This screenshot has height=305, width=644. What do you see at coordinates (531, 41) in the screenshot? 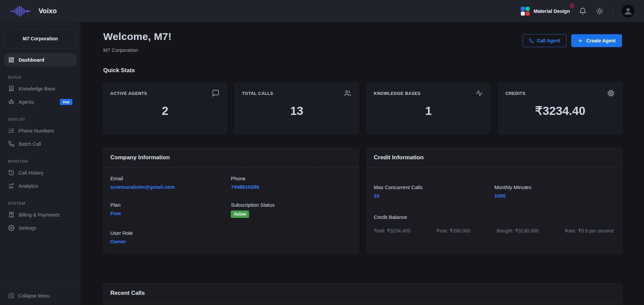
I see `phone-icon` at bounding box center [531, 41].